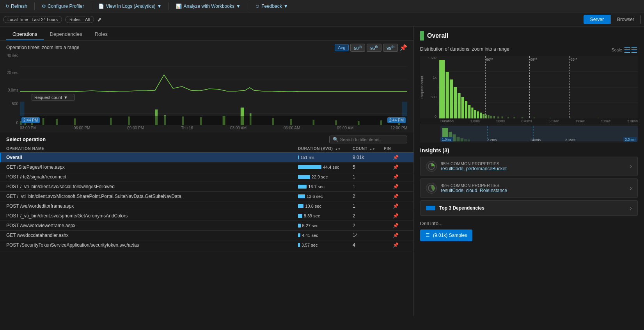  What do you see at coordinates (529, 166) in the screenshot?
I see `insight-card-0: 95% COMMON PROPERTIES: resultCode, perfo…` at bounding box center [529, 166].